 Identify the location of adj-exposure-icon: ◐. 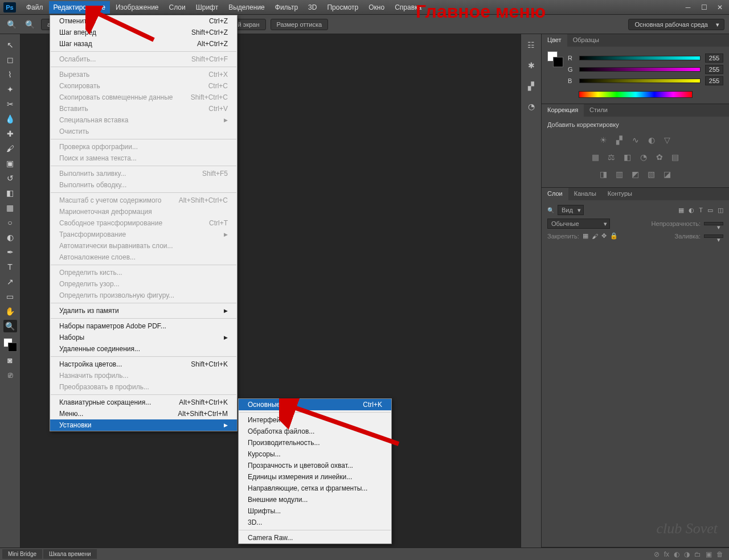
(652, 140).